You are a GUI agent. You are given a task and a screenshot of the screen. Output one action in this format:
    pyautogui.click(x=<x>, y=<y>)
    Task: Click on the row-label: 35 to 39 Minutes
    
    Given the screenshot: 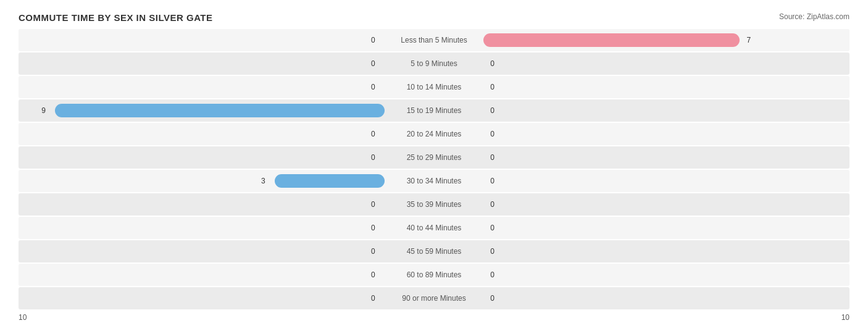 What is the action you would take?
    pyautogui.click(x=434, y=204)
    